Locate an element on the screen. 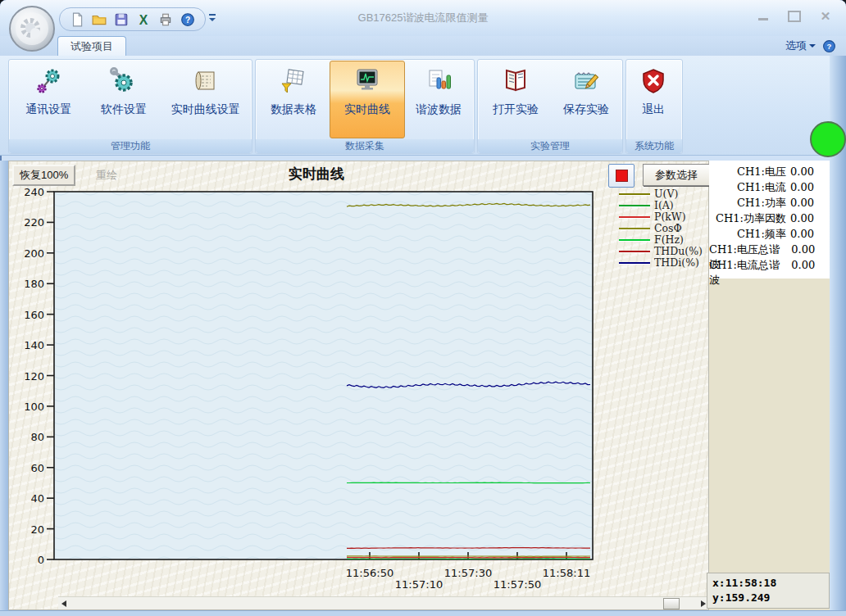  ribbon-group-management: 通讯设置 软件设置 is located at coordinates (130, 106).